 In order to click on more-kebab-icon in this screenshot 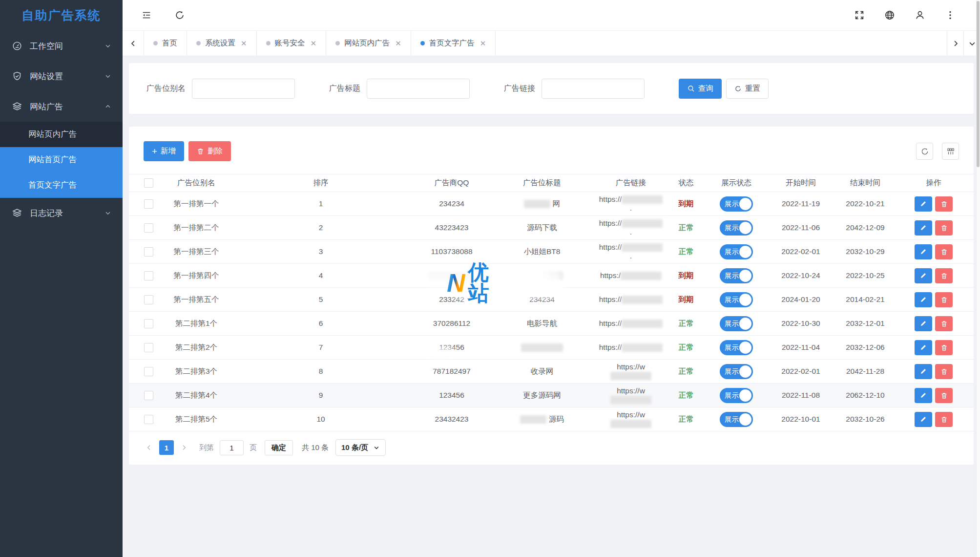, I will do `click(950, 15)`.